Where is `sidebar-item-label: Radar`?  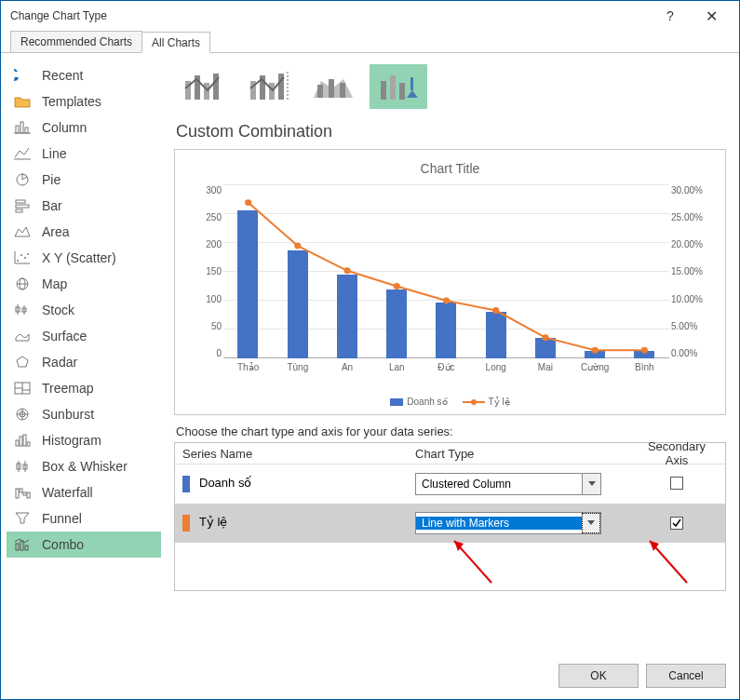
sidebar-item-label: Radar is located at coordinates (60, 362).